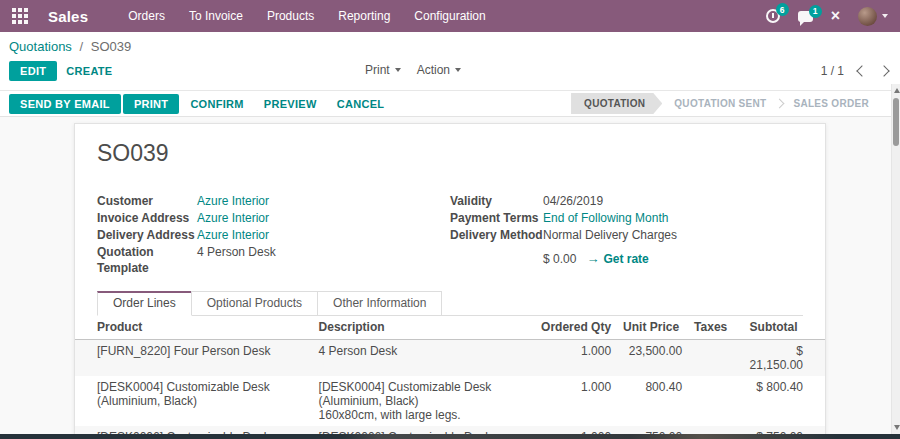 This screenshot has width=900, height=439. What do you see at coordinates (610, 235) in the screenshot?
I see `delivery-method-value: Normal Delivery Charges` at bounding box center [610, 235].